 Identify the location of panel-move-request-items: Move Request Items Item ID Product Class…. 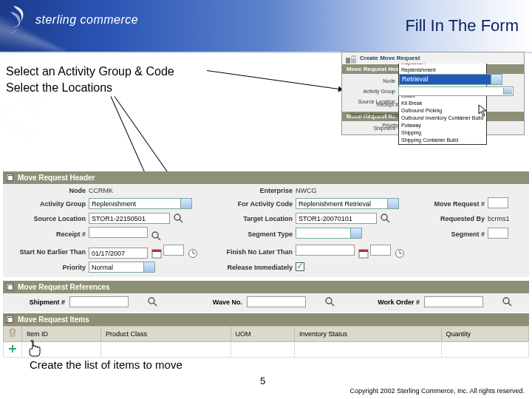
(266, 335).